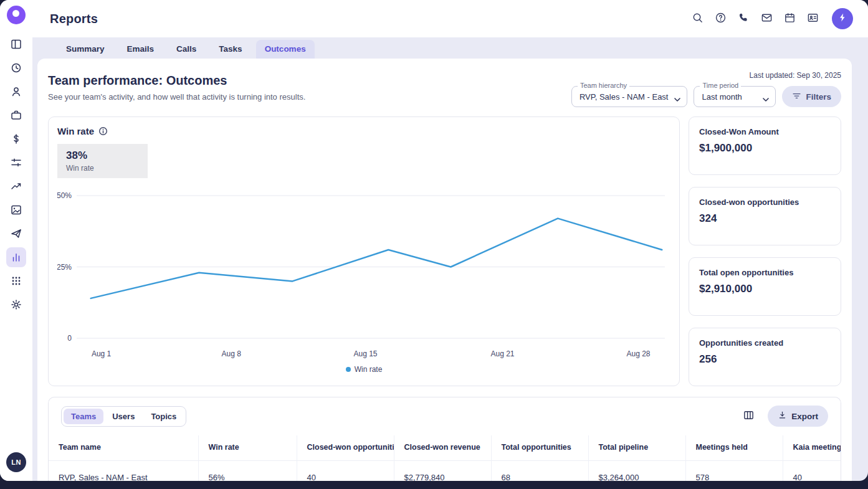  Describe the element at coordinates (720, 85) in the screenshot. I see `time-period-label: Time period` at that location.